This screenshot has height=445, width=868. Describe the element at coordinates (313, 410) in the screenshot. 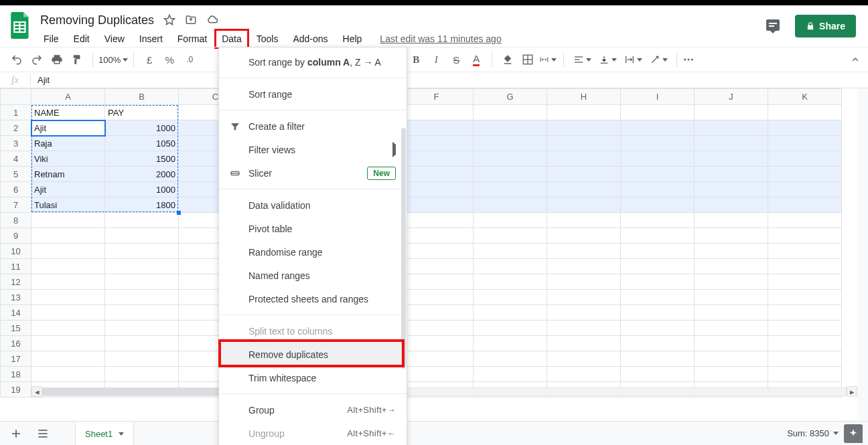

I see `menu-group: GroupAlt+Shift+→` at that location.